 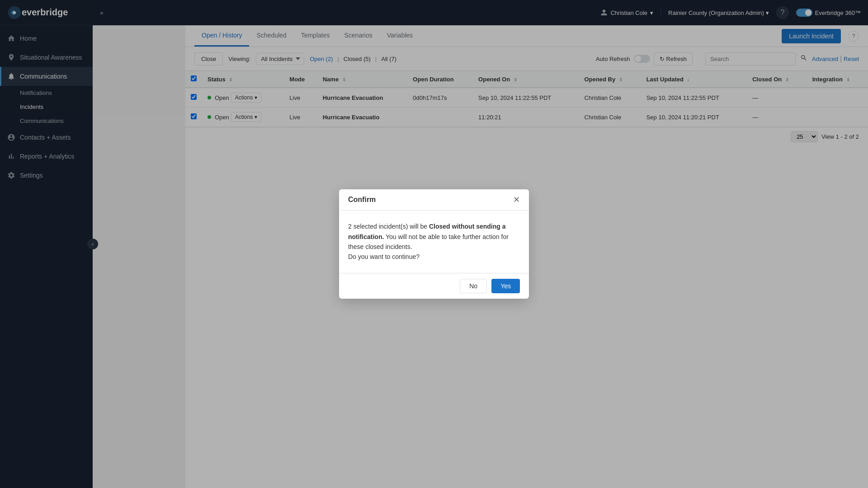 What do you see at coordinates (434, 242) in the screenshot?
I see `modal-body: 2 selected incident(s) will be Closed wi…` at bounding box center [434, 242].